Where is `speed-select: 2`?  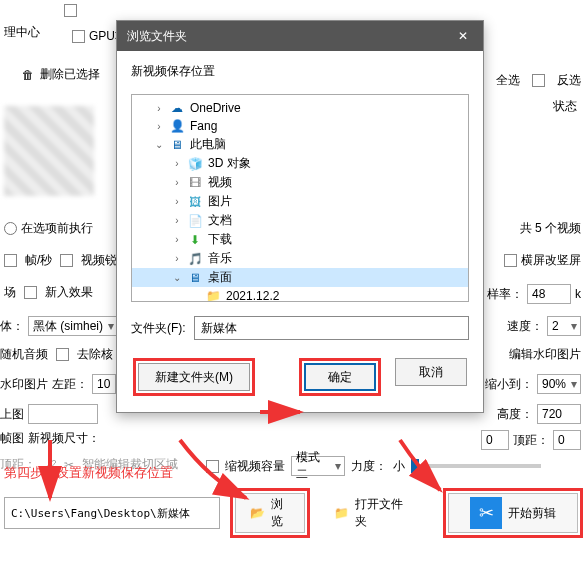 speed-select: 2 is located at coordinates (564, 326).